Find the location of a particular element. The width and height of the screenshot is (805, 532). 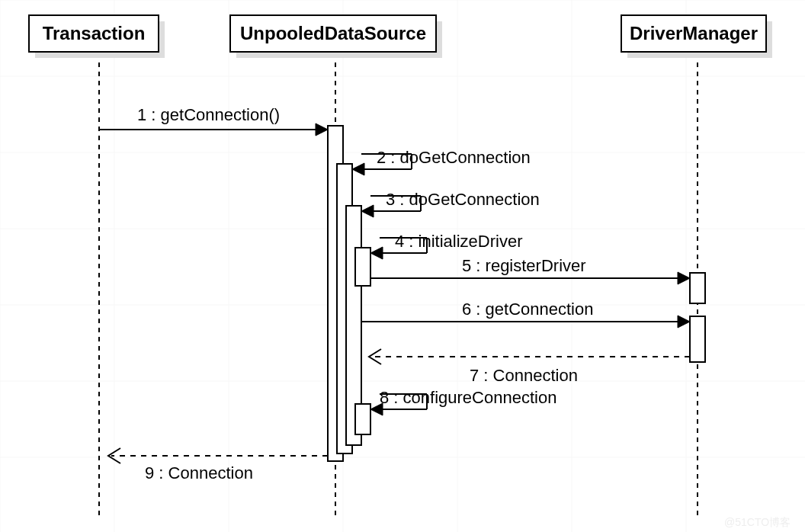

msg-3-label: 3 : doGetConnection is located at coordinates (463, 200).